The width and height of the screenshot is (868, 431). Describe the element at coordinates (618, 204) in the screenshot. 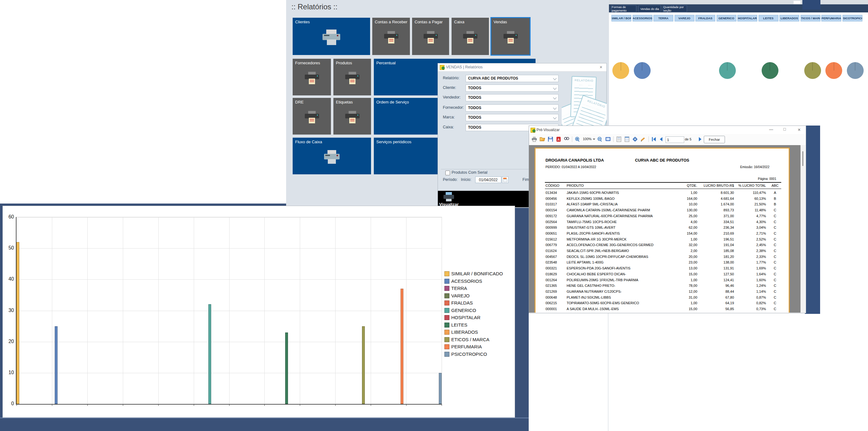

I see `table-cell: ALFAST-10AMP 5ML-CRISTALIA` at that location.